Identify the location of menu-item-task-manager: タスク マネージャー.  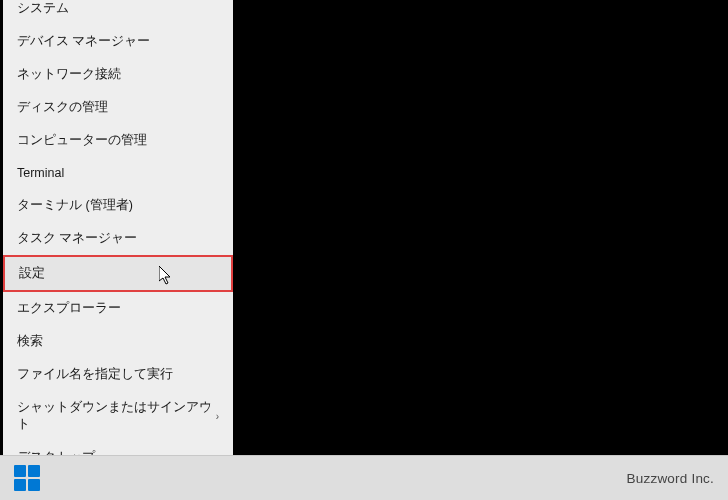
(118, 238).